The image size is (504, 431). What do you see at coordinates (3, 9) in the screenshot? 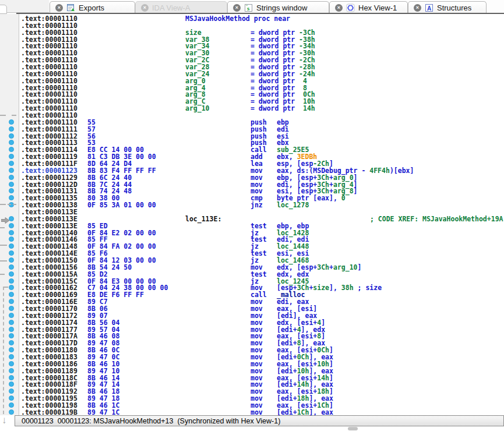
I see `partial-hidden-tab` at bounding box center [3, 9].